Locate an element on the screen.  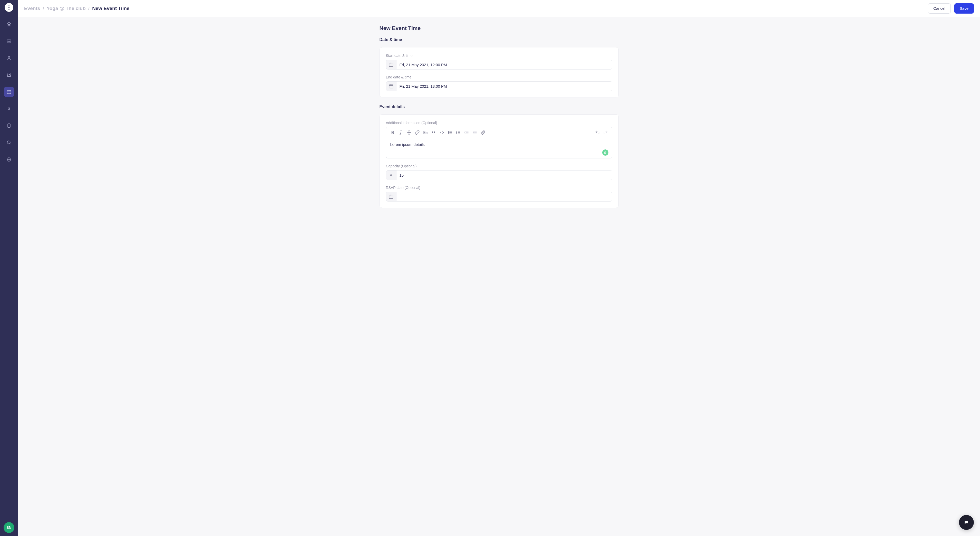
home-icon is located at coordinates (9, 24).